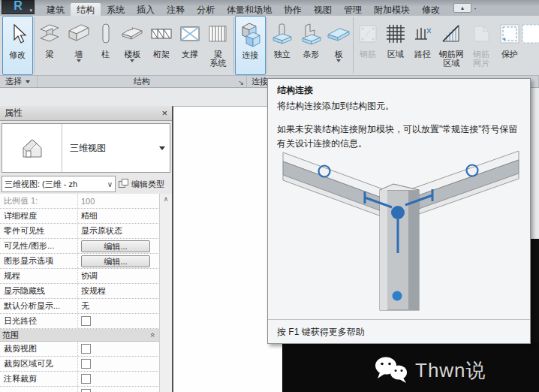 This screenshot has width=539, height=392. What do you see at coordinates (124, 184) in the screenshot?
I see `edit-type-icon` at bounding box center [124, 184].